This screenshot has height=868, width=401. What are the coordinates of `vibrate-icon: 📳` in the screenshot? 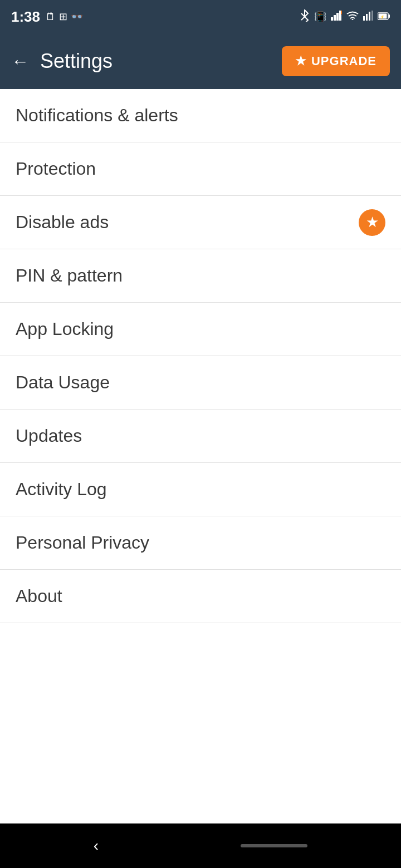 It's located at (320, 17).